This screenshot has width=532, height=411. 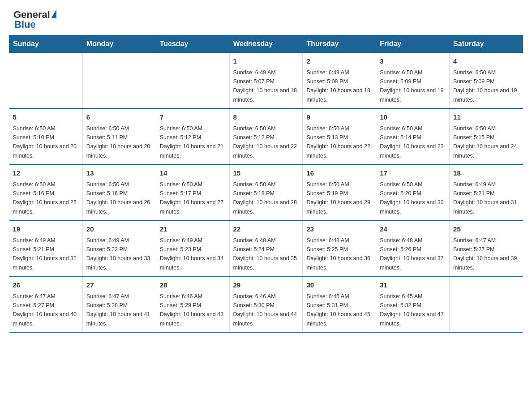 I want to click on day-number: 8, so click(x=266, y=117).